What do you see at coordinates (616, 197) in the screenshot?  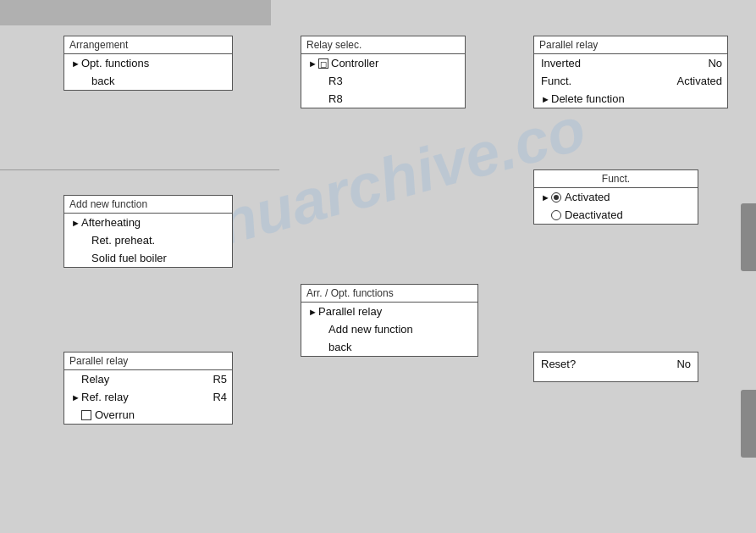 I see `funct-box: Funct. ► Activated Deactivated` at bounding box center [616, 197].